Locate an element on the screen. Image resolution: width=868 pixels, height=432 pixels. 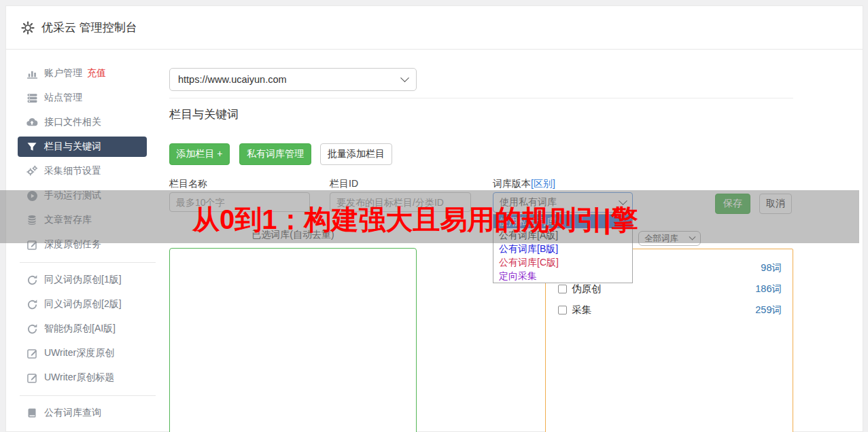
sidebar-item-label: 智能伪原创[AI版] is located at coordinates (80, 329).